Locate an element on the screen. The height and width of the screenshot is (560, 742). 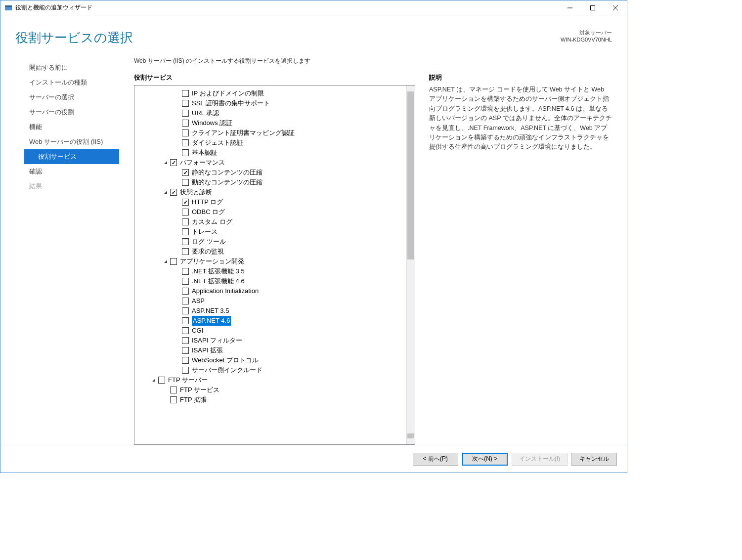
tree-item-label: ログ ツール is located at coordinates (209, 242).